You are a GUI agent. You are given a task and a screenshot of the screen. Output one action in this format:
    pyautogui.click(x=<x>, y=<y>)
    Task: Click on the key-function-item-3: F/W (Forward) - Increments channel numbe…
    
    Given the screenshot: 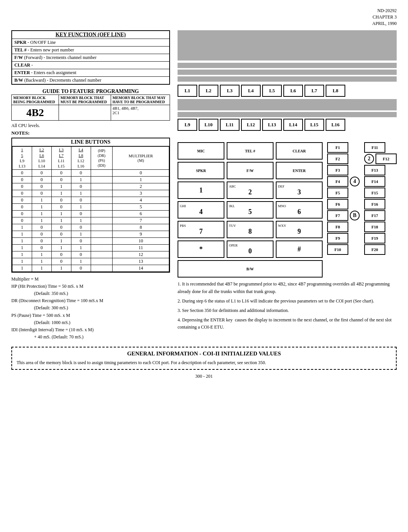 What is the action you would take?
    pyautogui.click(x=91, y=57)
    